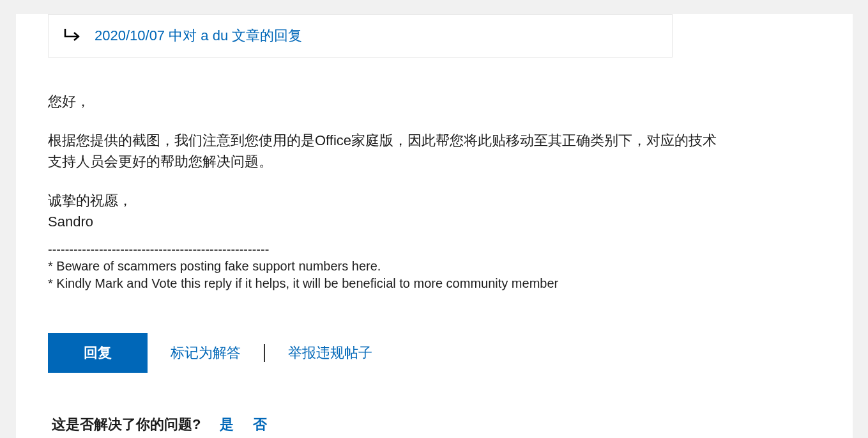  What do you see at coordinates (452, 425) in the screenshot?
I see `feedback-row: 这是否解决了你的问题? 是 否` at bounding box center [452, 425].